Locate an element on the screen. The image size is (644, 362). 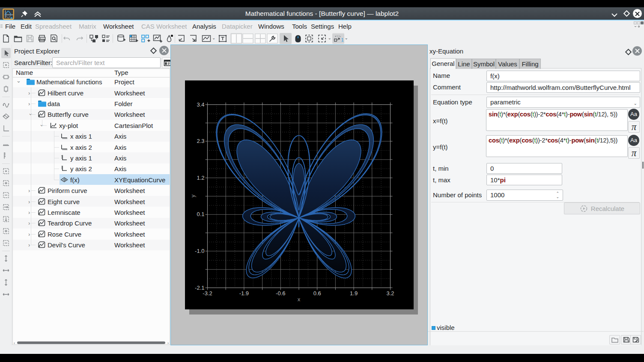
svg-text: x is located at coordinates (299, 300).